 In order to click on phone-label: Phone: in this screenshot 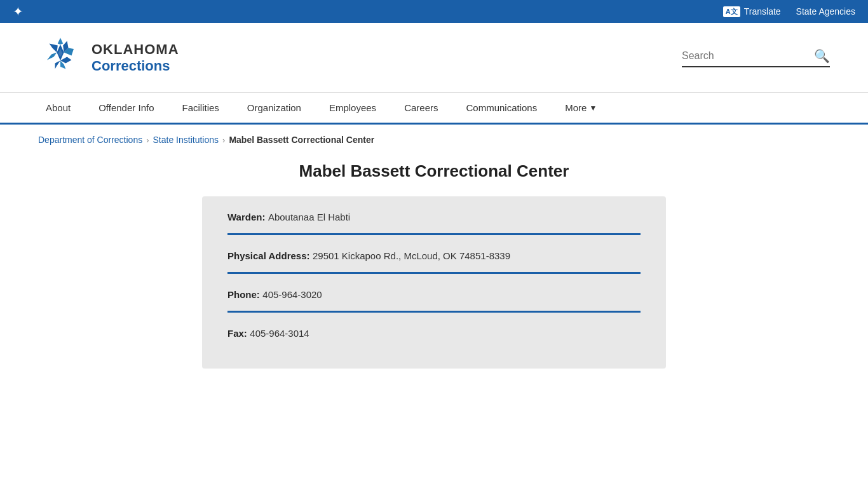, I will do `click(244, 295)`.